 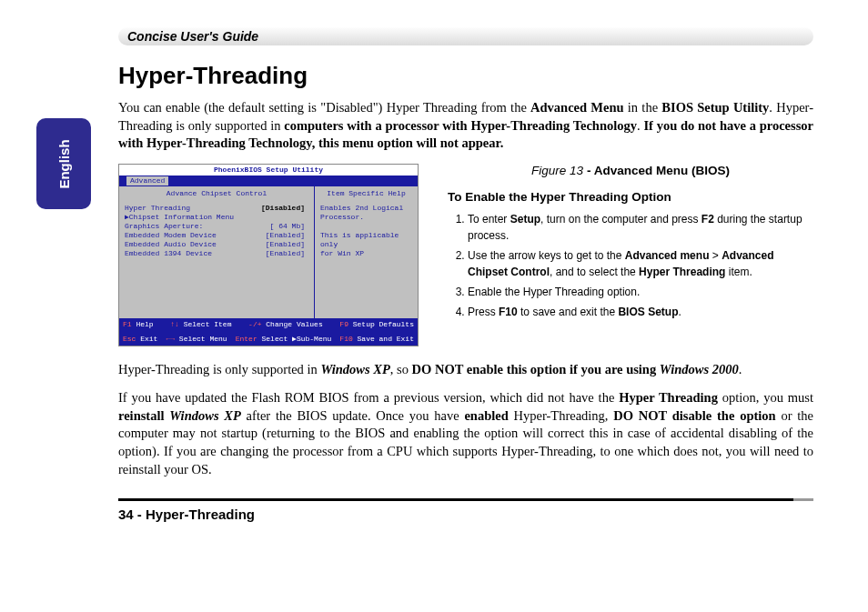 I want to click on guide-title: Concise User's Guide, so click(x=193, y=36).